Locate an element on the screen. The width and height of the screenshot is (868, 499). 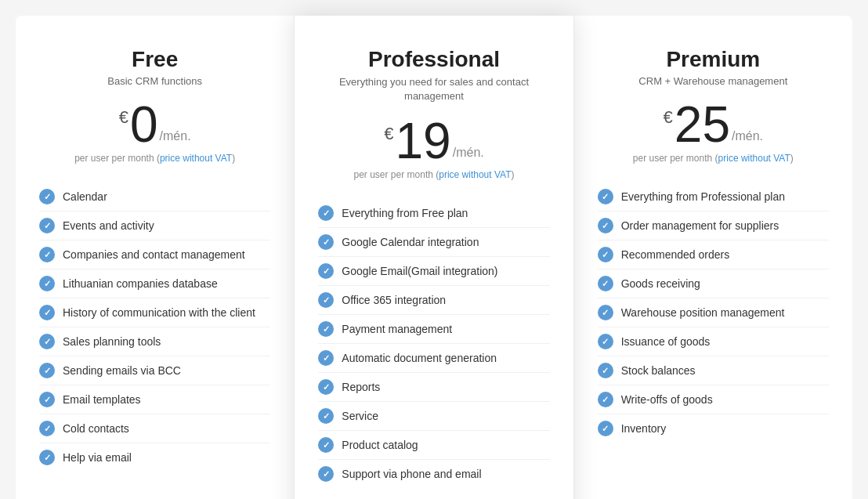
price-row-free: €0/mén. is located at coordinates (155, 125).